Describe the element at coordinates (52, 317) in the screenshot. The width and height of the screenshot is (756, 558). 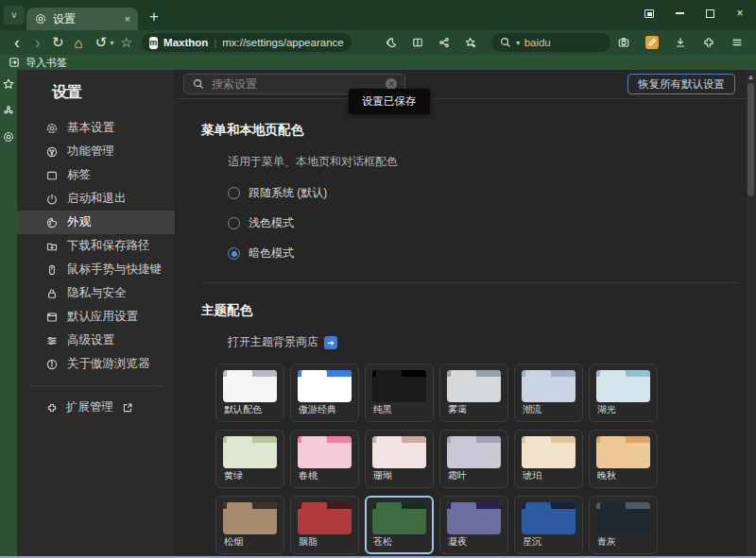
I see `appwindow-icon` at that location.